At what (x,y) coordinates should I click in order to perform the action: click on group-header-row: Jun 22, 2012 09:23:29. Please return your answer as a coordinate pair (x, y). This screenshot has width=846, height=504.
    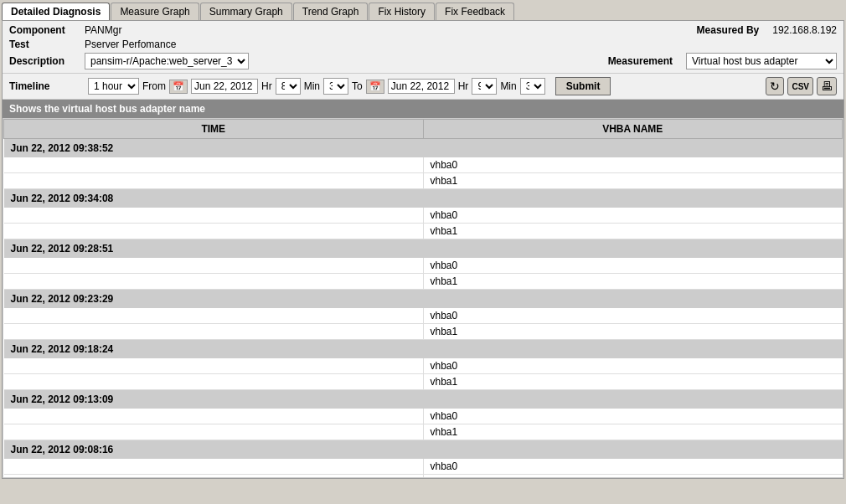
    Looking at the image, I should click on (424, 300).